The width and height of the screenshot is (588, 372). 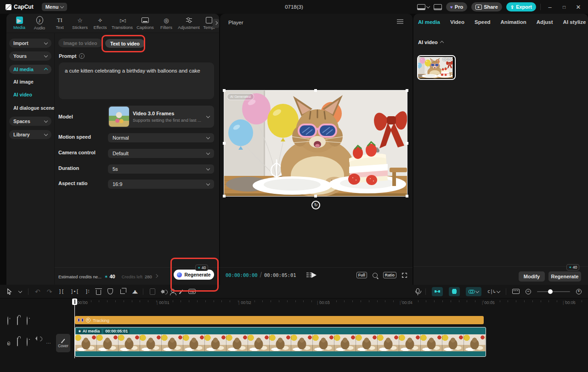 What do you see at coordinates (161, 169) in the screenshot?
I see `duration-select: 5s` at bounding box center [161, 169].